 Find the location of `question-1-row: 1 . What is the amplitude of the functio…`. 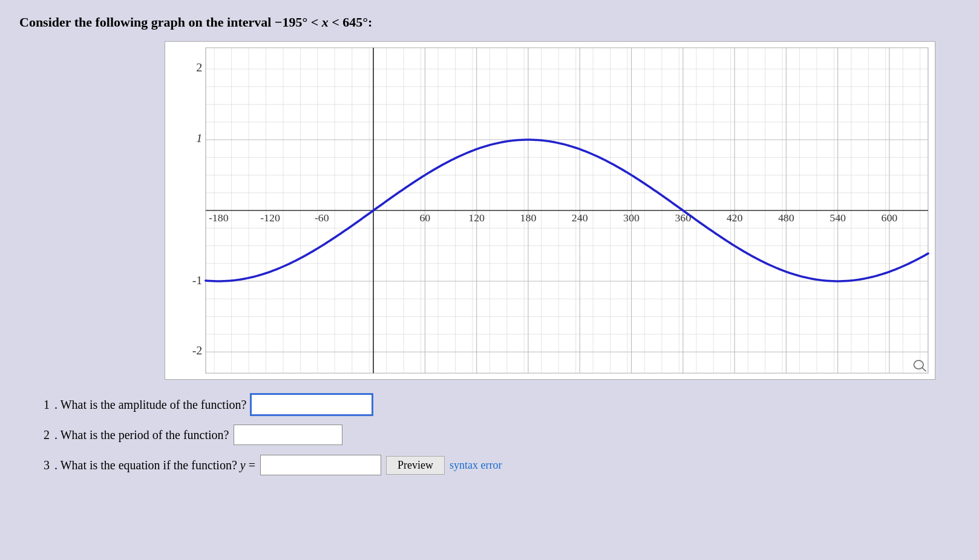

question-1-row: 1 . What is the amplitude of the functio… is located at coordinates (502, 405).